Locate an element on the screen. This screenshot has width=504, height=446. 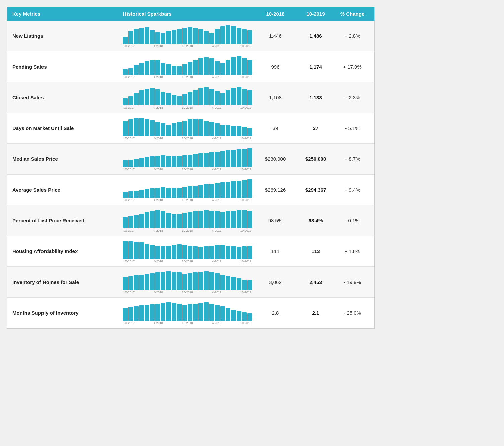
value-2018: 98.5% is located at coordinates (275, 221).